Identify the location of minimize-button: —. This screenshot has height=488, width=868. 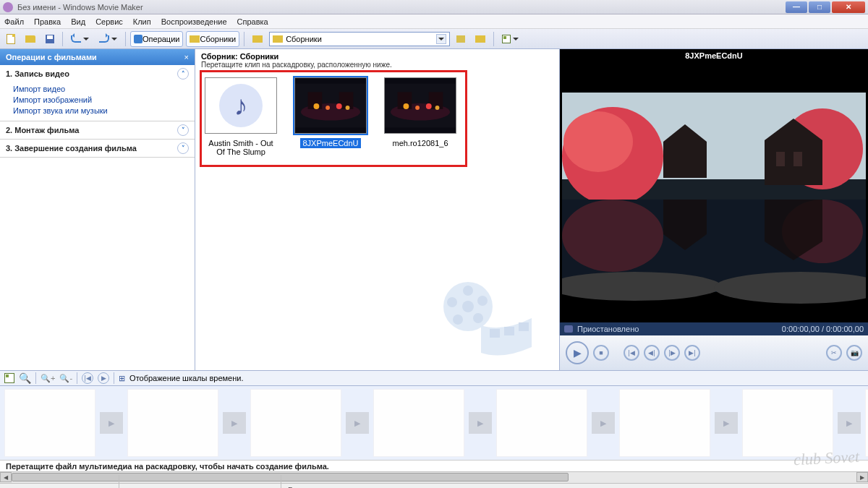
(796, 7).